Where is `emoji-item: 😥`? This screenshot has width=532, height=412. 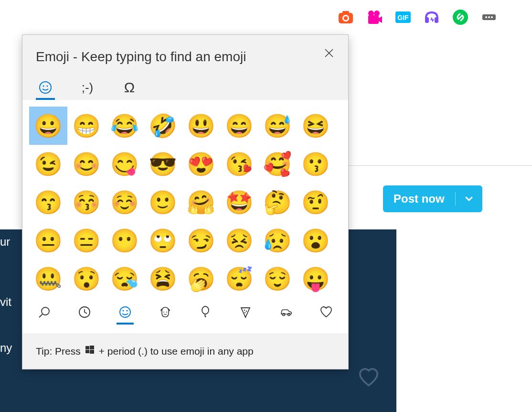 emoji-item: 😥 is located at coordinates (277, 240).